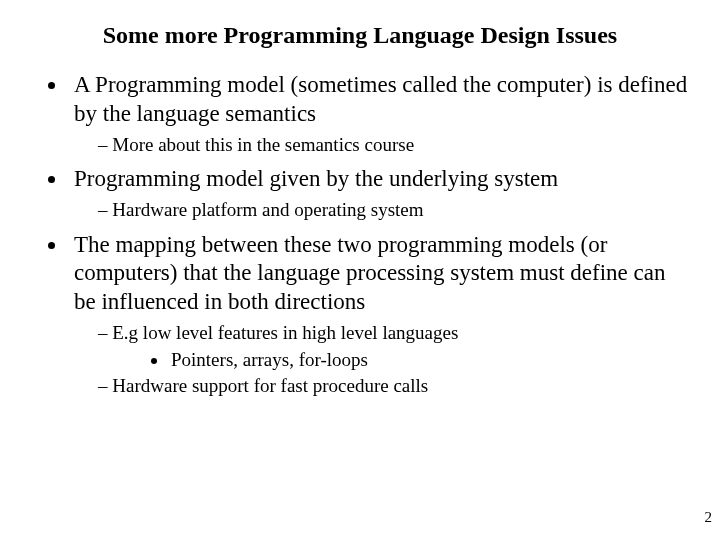 The image size is (720, 540). I want to click on sub-bullet-text: Hardware support for fast procedure call…, so click(270, 386).